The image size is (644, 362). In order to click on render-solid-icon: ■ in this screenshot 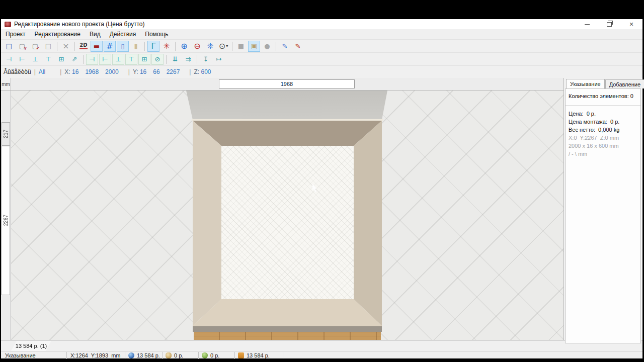, I will do `click(241, 46)`.